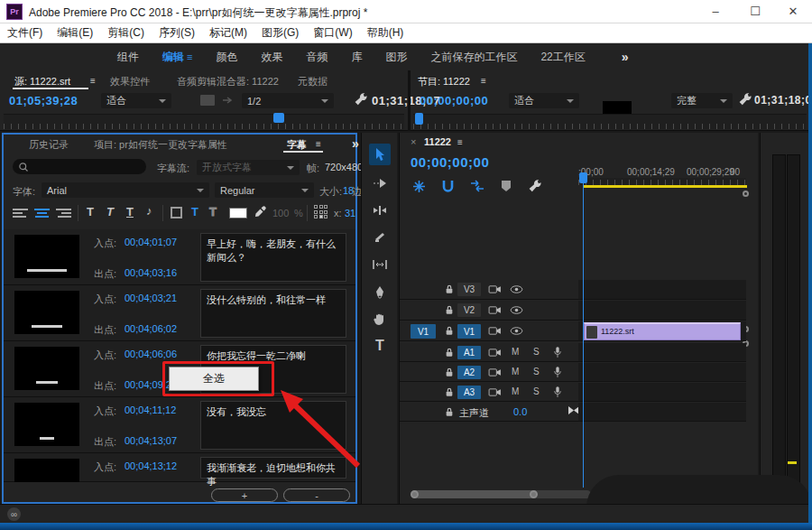 The height and width of the screenshot is (530, 812). I want to click on workspace-tab-editing: 编辑≡, so click(177, 58).